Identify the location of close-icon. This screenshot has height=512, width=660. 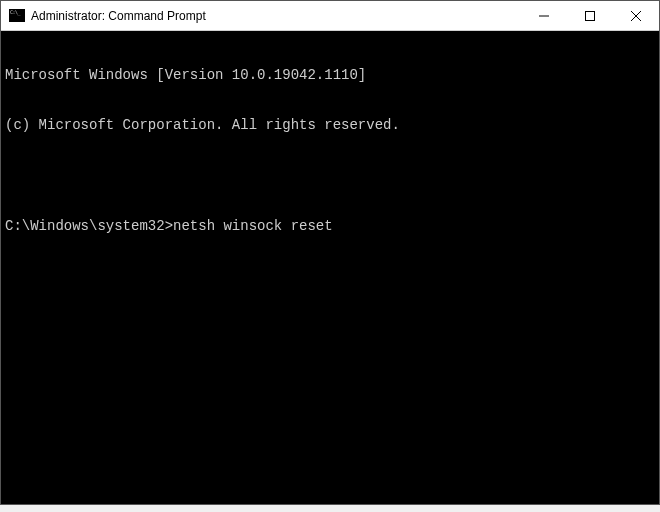
(636, 16).